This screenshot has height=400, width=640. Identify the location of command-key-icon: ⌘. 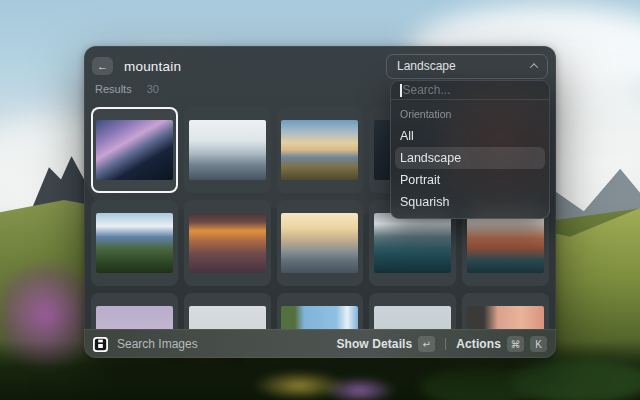
(516, 344).